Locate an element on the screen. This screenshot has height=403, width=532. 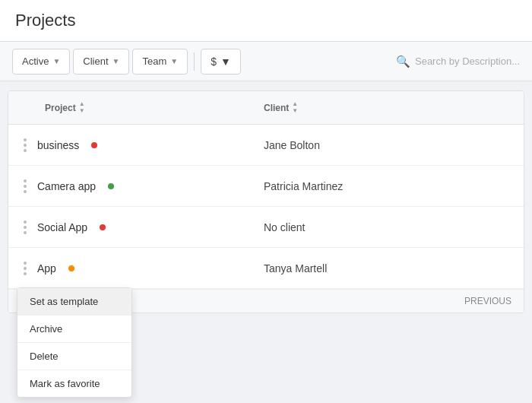
pagination-label: PREVIOUS is located at coordinates (488, 301).